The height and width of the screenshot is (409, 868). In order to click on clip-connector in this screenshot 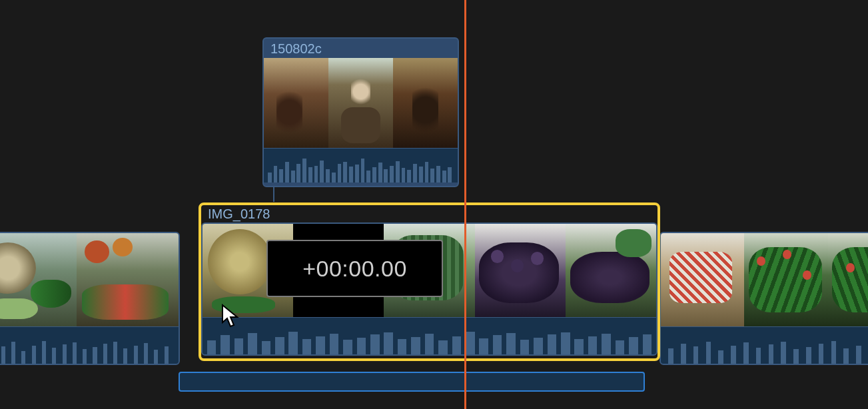, I will do `click(274, 195)`.